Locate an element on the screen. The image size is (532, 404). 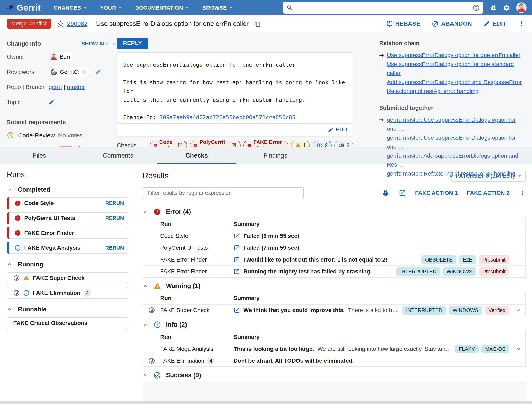
error-section-header: Error (4) is located at coordinates (334, 212).